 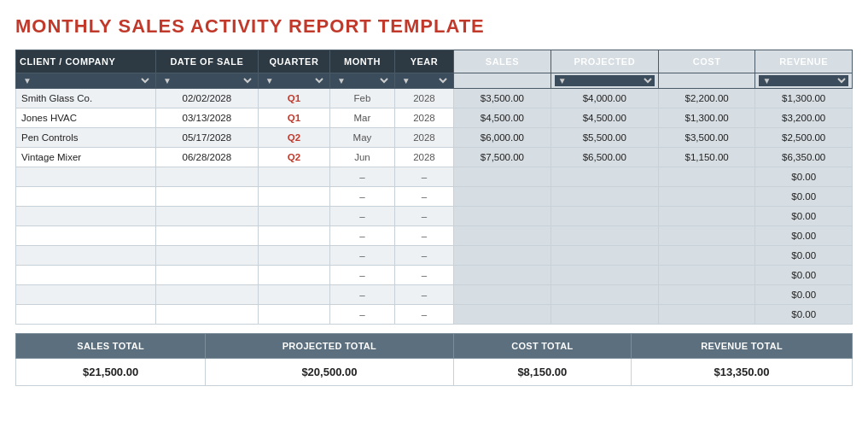 What do you see at coordinates (362, 80) in the screenshot?
I see `filter-month-select: ▼` at bounding box center [362, 80].